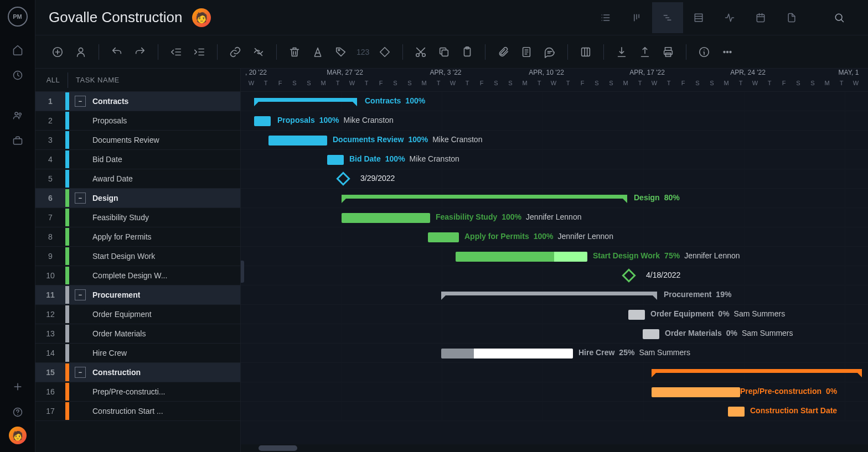 The height and width of the screenshot is (452, 868). I want to click on app-logo: PM, so click(18, 17).